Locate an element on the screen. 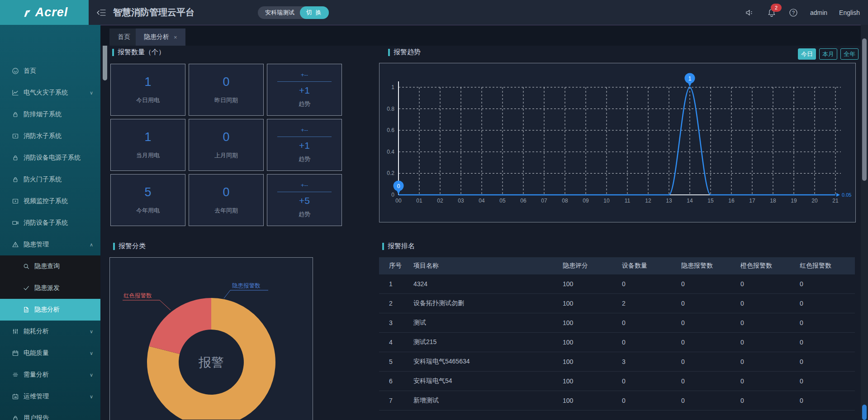 Image resolution: width=868 pixels, height=420 pixels. stat-label: 上月同期 is located at coordinates (226, 156).